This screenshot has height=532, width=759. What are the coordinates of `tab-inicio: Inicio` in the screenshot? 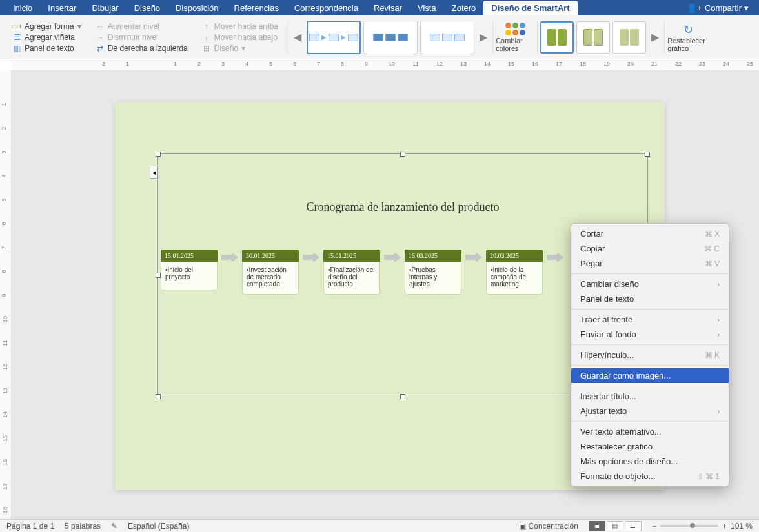 It's located at (23, 8).